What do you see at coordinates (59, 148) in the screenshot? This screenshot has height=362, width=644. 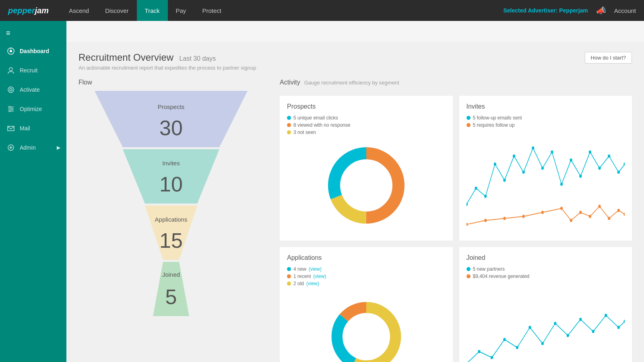 I see `admin-chevron-icon: ▶` at bounding box center [59, 148].